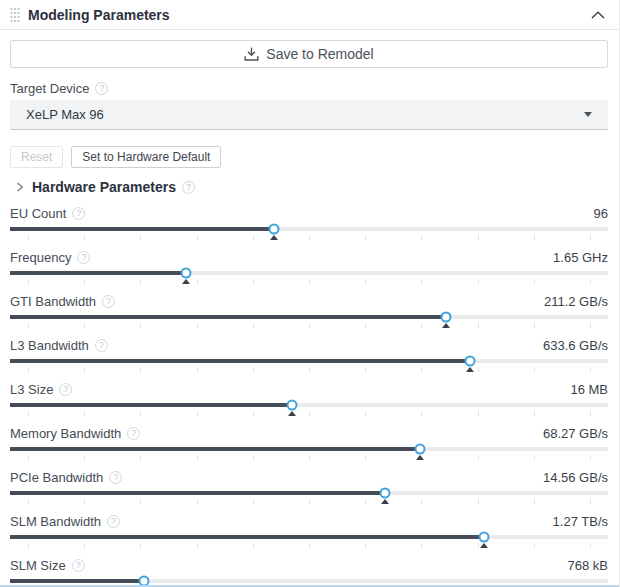  Describe the element at coordinates (309, 225) in the screenshot. I see `parameter-row: EU Count ? 96` at that location.